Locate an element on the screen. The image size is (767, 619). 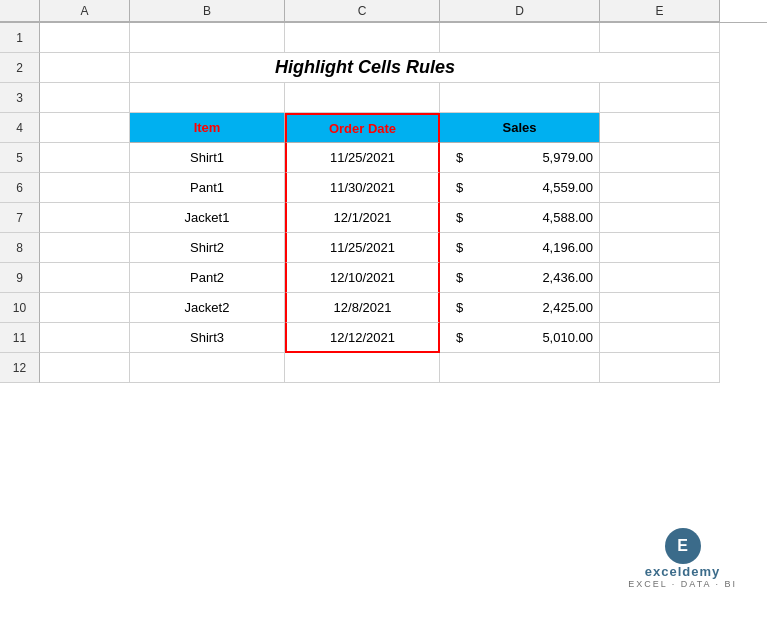
cell-a11 is located at coordinates (85, 338).